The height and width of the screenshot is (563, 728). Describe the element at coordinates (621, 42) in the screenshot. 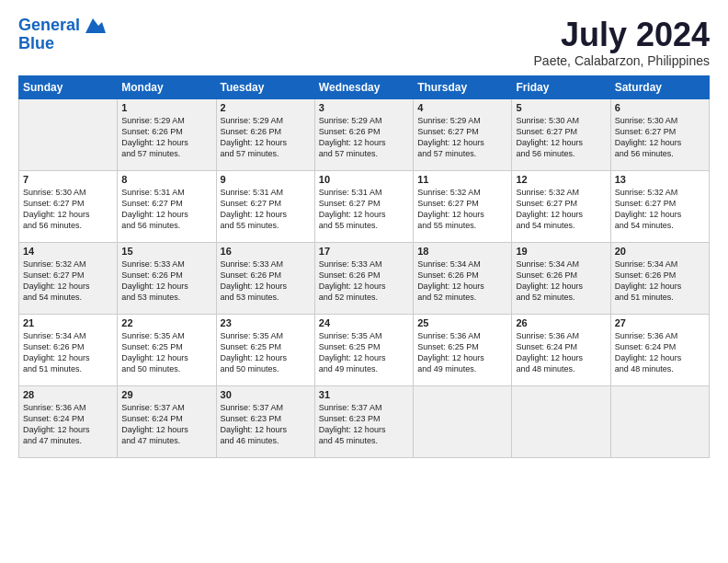

I see `title-area: July 2024 Paete, Calabarzon, Philippines` at that location.